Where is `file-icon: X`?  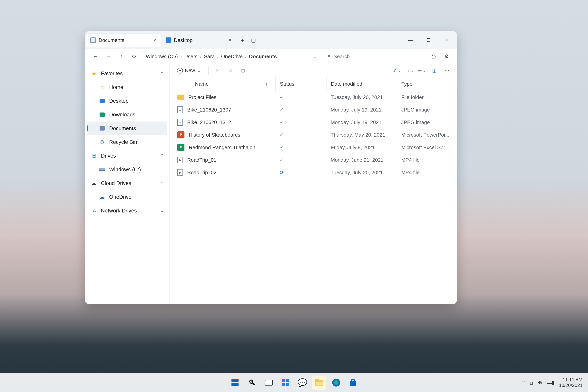
file-icon: X is located at coordinates (181, 148).